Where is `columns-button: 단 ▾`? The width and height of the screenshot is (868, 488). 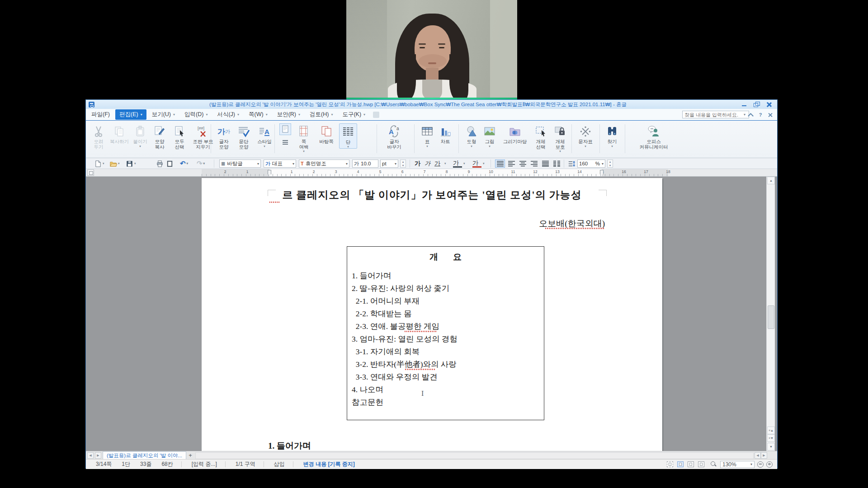 columns-button: 단 ▾ is located at coordinates (348, 136).